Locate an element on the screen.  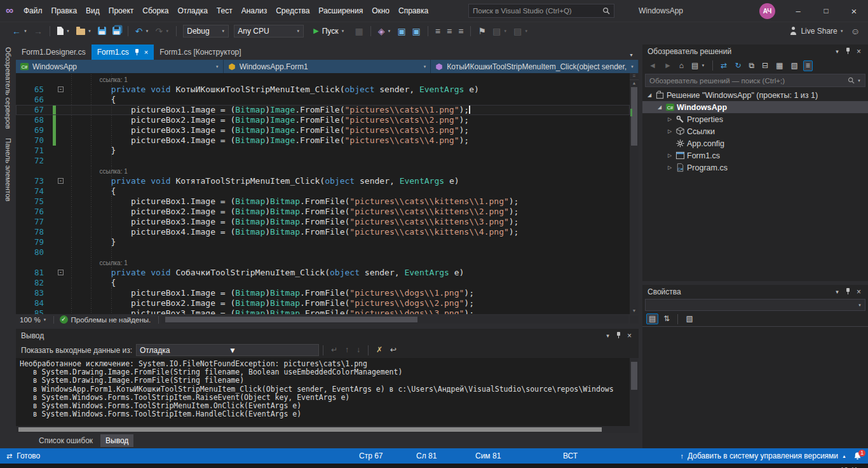
solution-configurations-combo: Debug▼ is located at coordinates (206, 31).